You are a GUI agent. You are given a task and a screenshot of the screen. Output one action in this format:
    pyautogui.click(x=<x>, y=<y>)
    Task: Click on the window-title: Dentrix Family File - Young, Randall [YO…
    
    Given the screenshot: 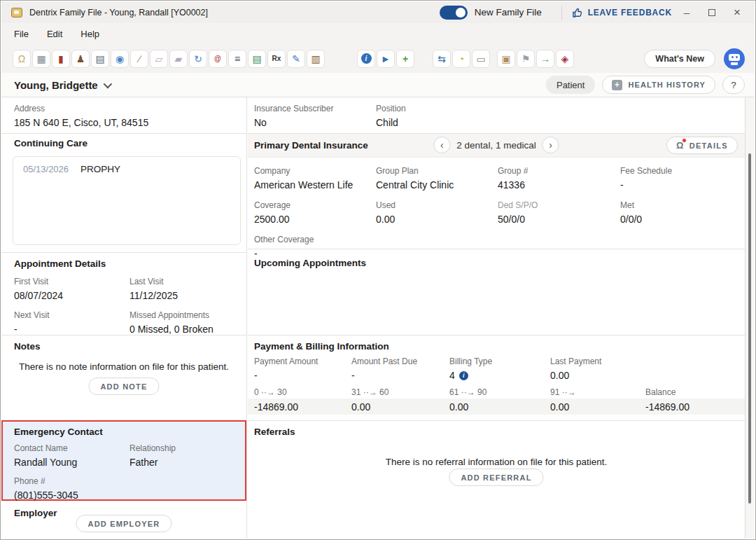 What is the action you would take?
    pyautogui.click(x=119, y=13)
    